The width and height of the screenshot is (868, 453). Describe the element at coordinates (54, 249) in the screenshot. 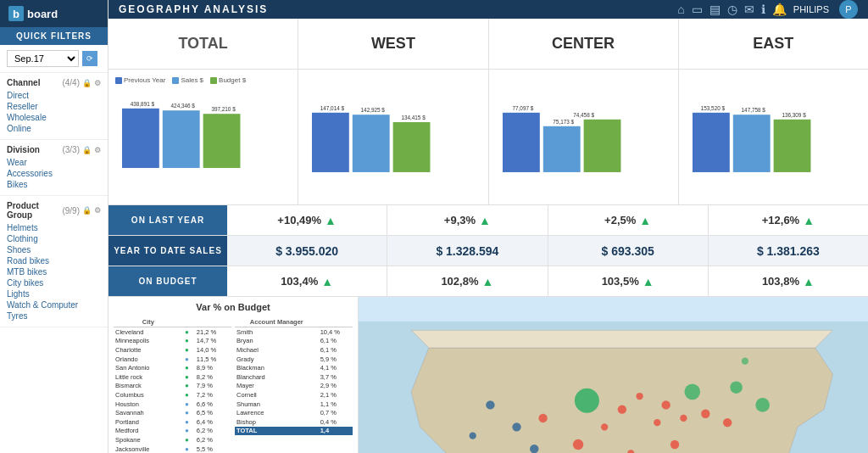

I see `pg-shoes: Shoes` at that location.